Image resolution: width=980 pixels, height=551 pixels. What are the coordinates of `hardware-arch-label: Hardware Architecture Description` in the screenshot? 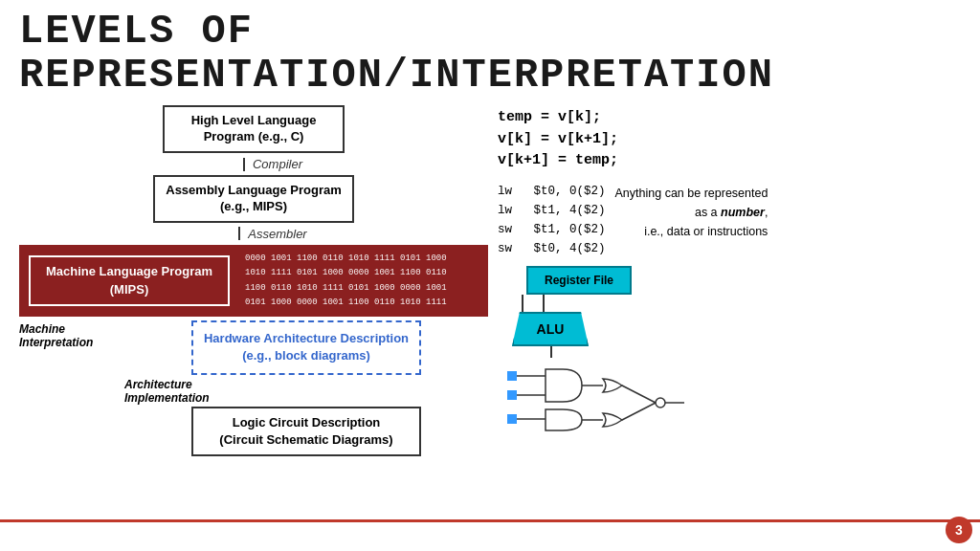 It's located at (306, 339).